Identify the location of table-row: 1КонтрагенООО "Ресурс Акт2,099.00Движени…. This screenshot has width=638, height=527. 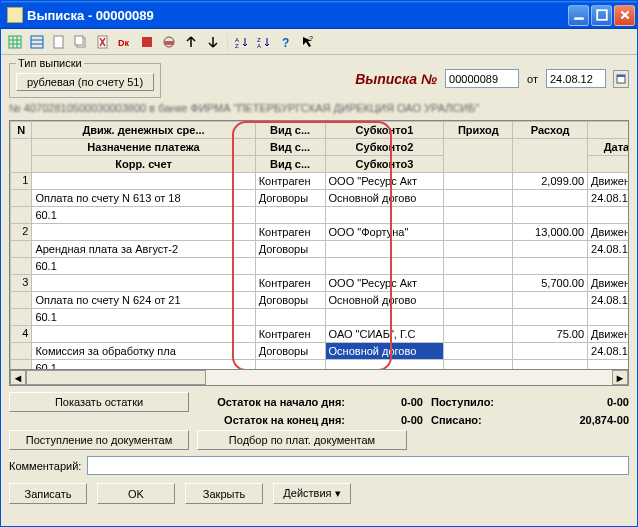
(320, 182).